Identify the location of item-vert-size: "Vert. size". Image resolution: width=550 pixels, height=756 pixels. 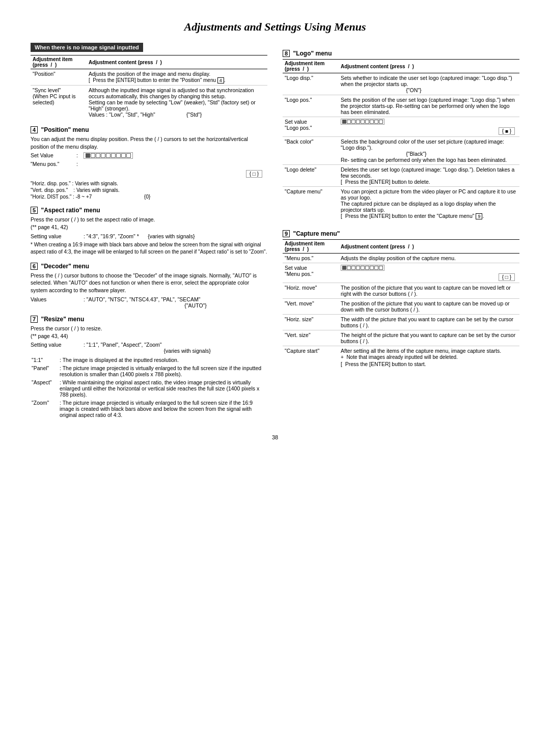
(311, 338).